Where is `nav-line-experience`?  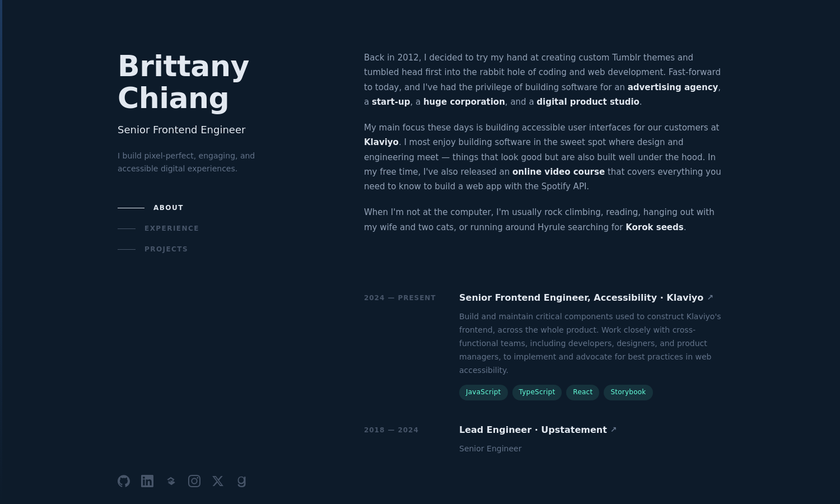 nav-line-experience is located at coordinates (127, 228).